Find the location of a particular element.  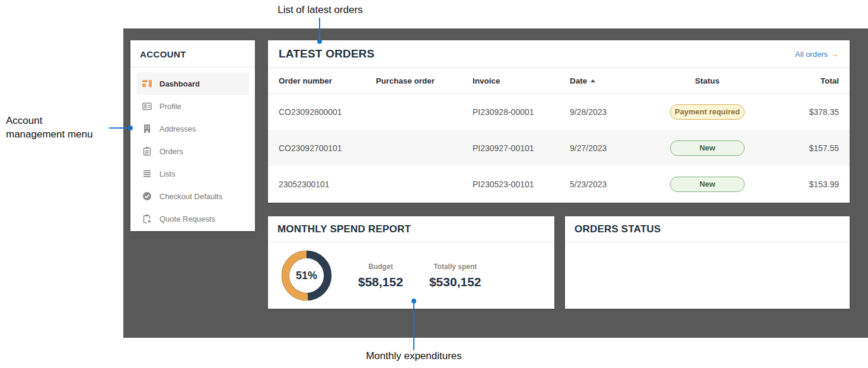

col-header-date-sort: Date is located at coordinates (582, 81).